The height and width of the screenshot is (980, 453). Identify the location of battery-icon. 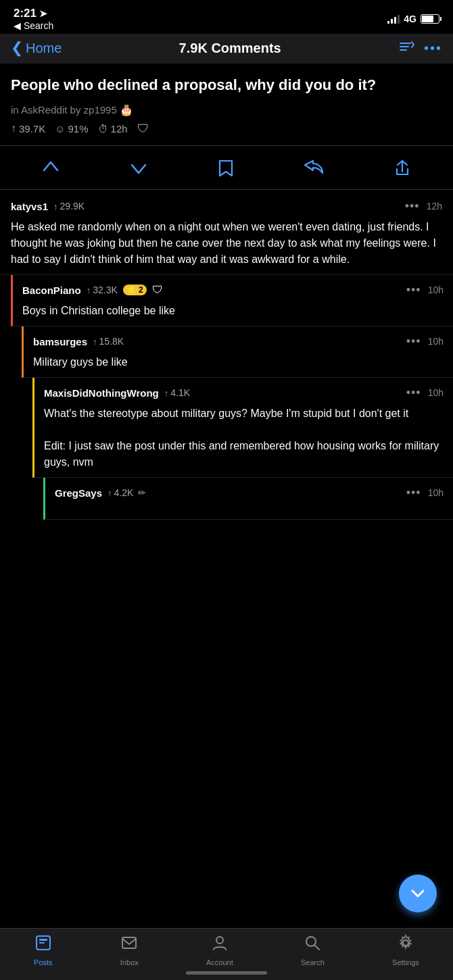
(430, 19).